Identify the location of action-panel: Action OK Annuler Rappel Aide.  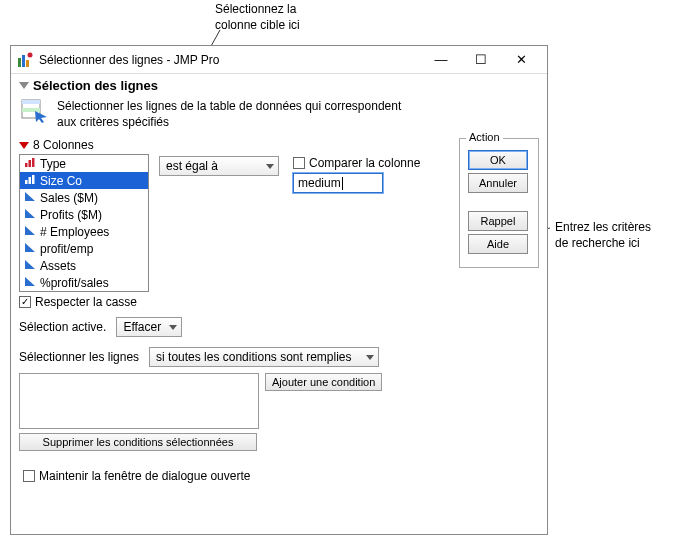
(499, 203).